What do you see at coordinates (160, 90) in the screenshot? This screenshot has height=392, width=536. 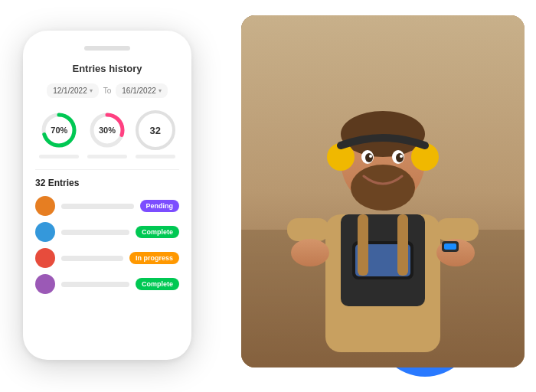 I see `chevron-down-icon-2: ▾` at bounding box center [160, 90].